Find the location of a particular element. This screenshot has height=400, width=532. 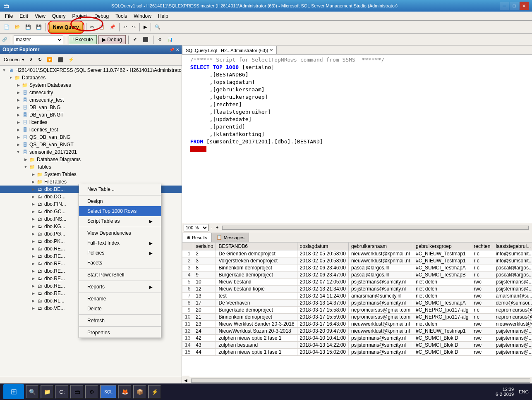

oe-close-button: ✕ is located at coordinates (177, 50).